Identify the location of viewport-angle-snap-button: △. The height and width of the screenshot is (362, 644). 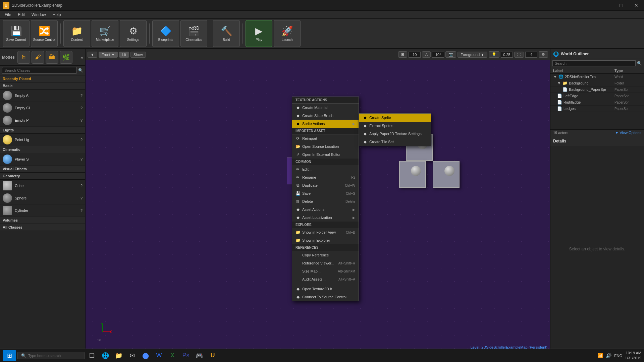
(426, 54).